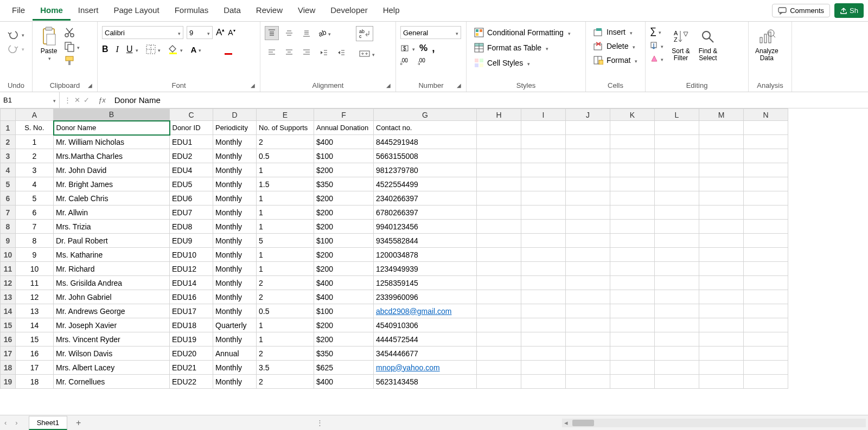 This screenshot has width=868, height=430. I want to click on cell: EDU16, so click(192, 297).